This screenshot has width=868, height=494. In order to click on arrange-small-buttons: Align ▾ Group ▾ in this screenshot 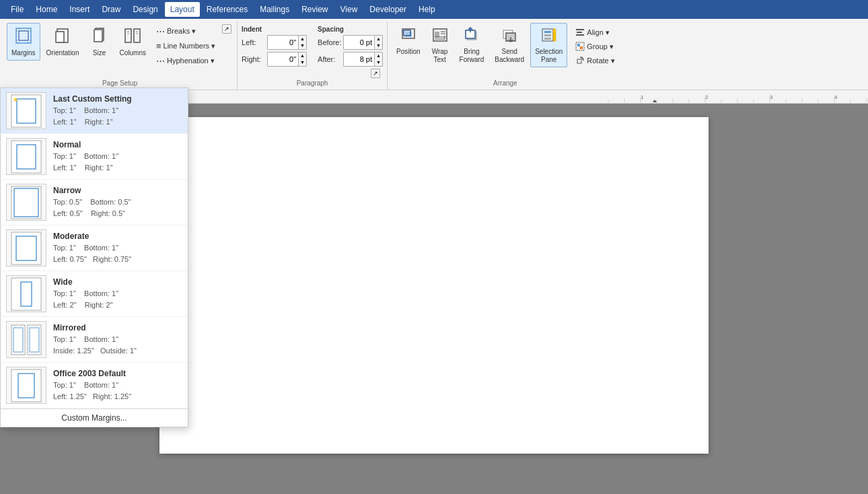, I will do `click(593, 45)`.